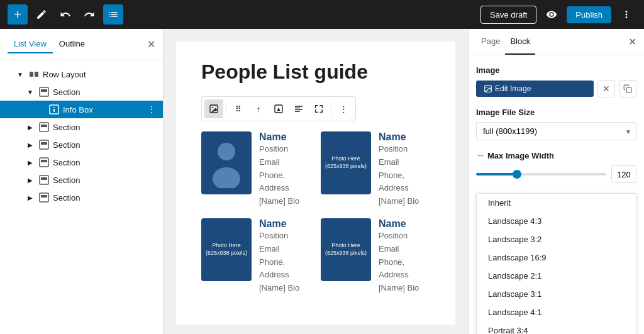 The height and width of the screenshot is (334, 644). Describe the element at coordinates (404, 224) in the screenshot. I see `person-name-4: Name` at that location.